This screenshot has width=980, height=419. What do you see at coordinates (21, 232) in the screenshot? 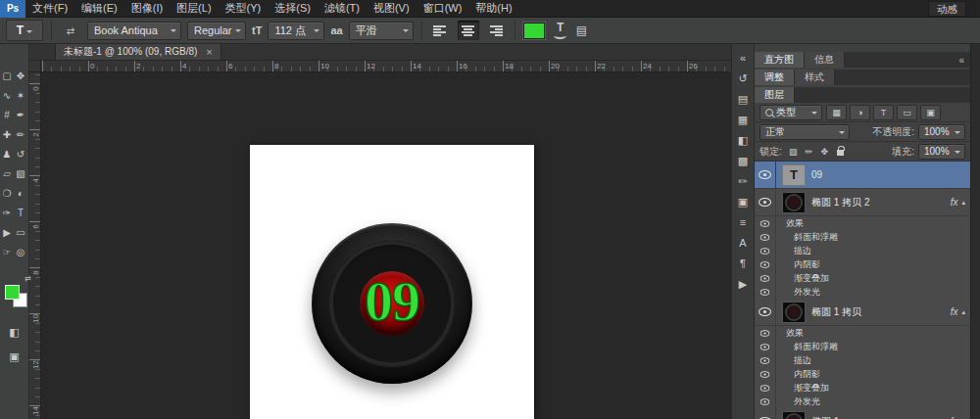
I see `shape-tool: ▭` at bounding box center [21, 232].